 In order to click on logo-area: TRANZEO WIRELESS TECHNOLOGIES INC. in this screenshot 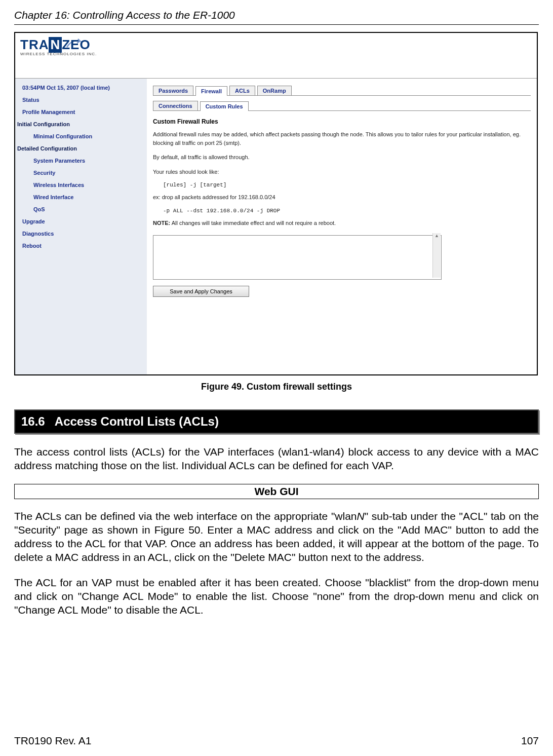, I will do `click(276, 56)`.